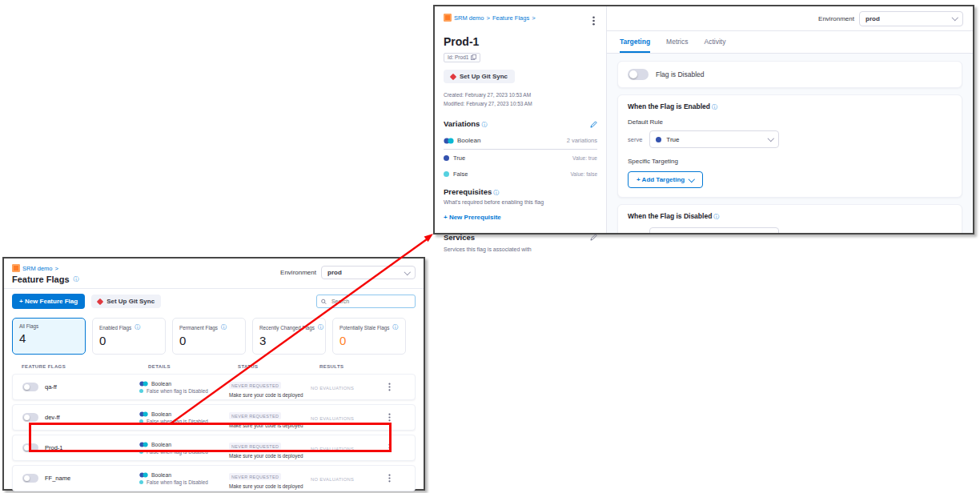 This screenshot has height=493, width=980. Describe the element at coordinates (129, 336) in the screenshot. I see `stat-card-enabled-flags: Enabled Flagsⓘ 0` at that location.